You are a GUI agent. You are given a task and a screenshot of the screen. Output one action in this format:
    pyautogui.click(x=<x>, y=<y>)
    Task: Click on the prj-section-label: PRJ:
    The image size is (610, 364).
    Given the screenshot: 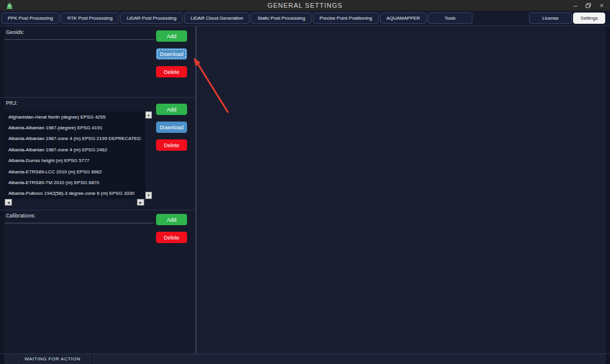 What is the action you would take?
    pyautogui.click(x=12, y=103)
    